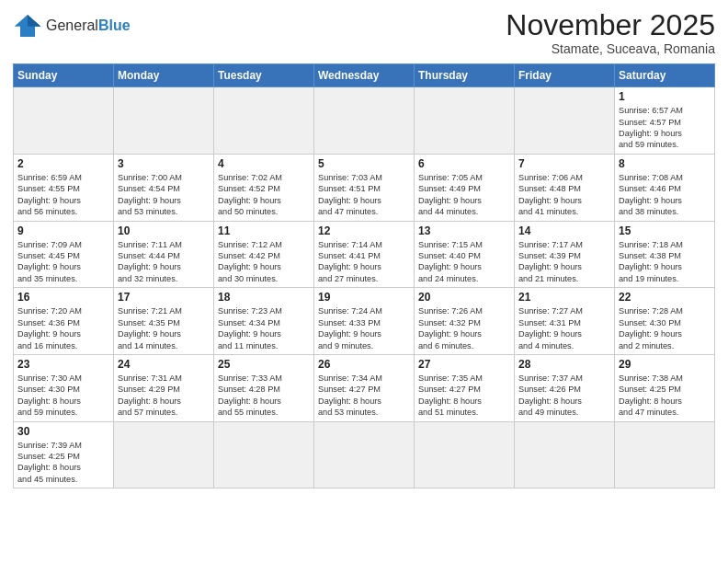 Image resolution: width=728 pixels, height=563 pixels. What do you see at coordinates (665, 188) in the screenshot?
I see `table-row: 8Sunrise: 7:08 AMSunset: 4:46 PMDaylight…` at bounding box center [665, 188].